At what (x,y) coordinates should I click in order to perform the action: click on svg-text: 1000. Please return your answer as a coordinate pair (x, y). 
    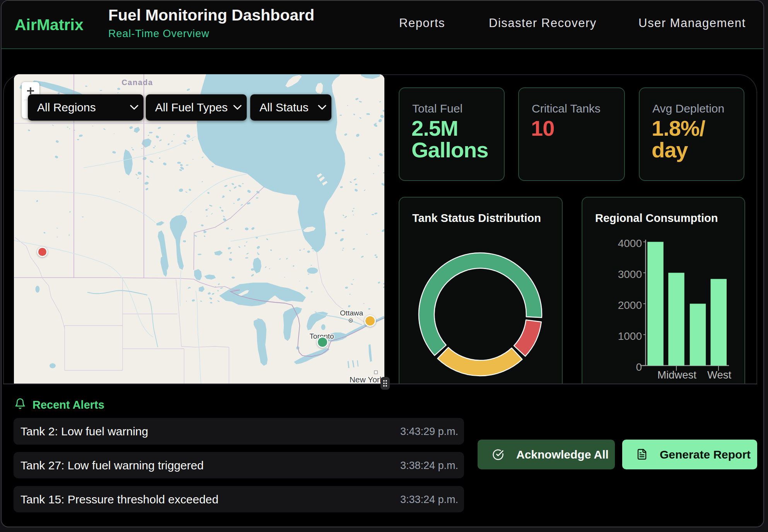
    Looking at the image, I should click on (630, 336).